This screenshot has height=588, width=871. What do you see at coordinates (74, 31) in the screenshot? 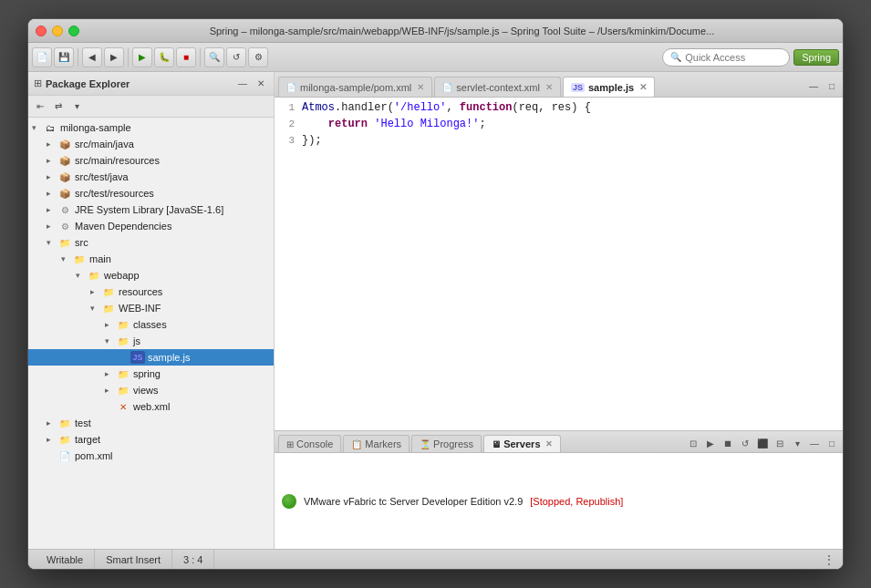
I see `maximize-button` at bounding box center [74, 31].